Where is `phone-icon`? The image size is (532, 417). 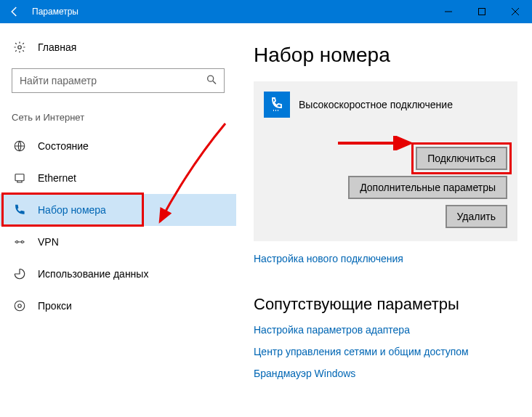 phone-icon is located at coordinates (20, 210).